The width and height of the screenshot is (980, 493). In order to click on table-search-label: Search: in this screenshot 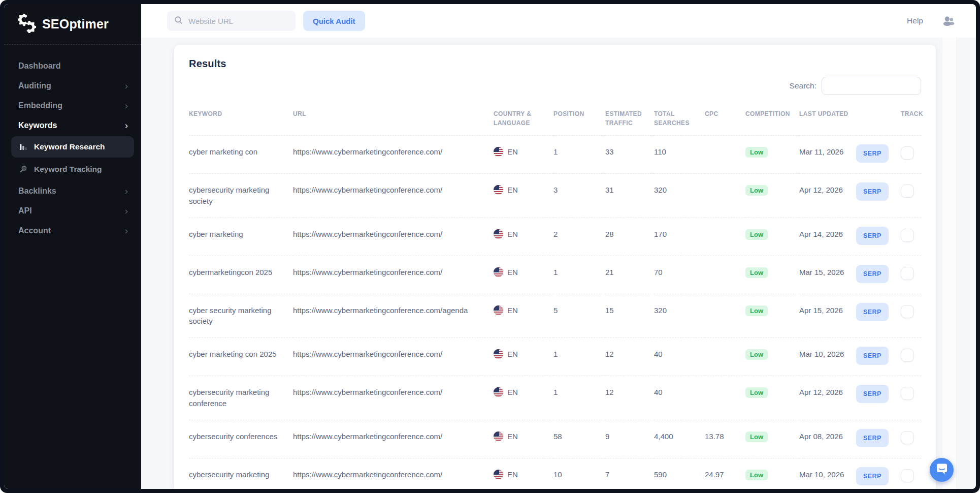, I will do `click(803, 86)`.